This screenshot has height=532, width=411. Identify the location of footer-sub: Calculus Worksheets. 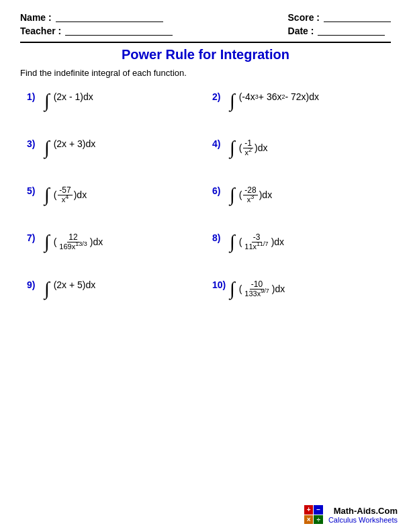
(363, 520).